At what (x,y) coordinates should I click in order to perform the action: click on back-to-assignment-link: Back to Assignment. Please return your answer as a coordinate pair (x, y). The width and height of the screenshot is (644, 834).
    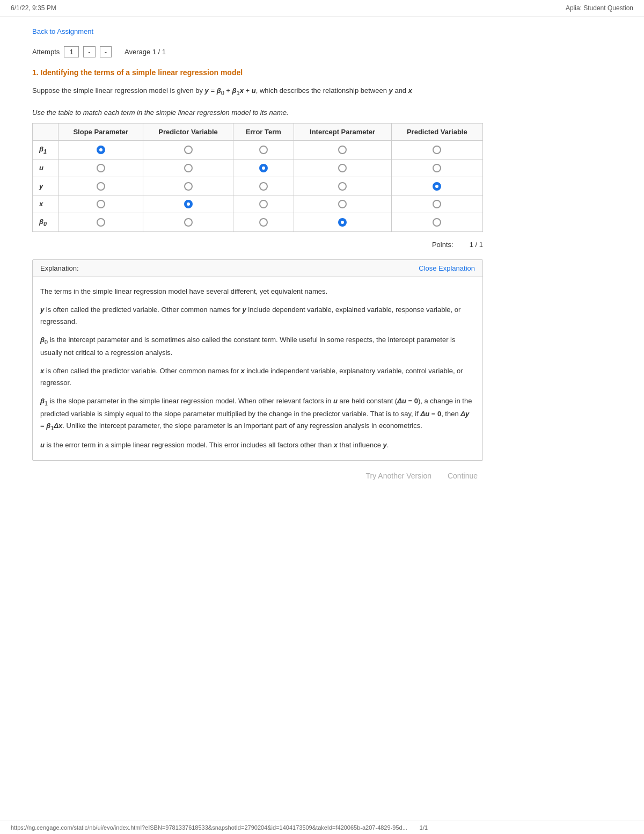
    Looking at the image, I should click on (63, 31).